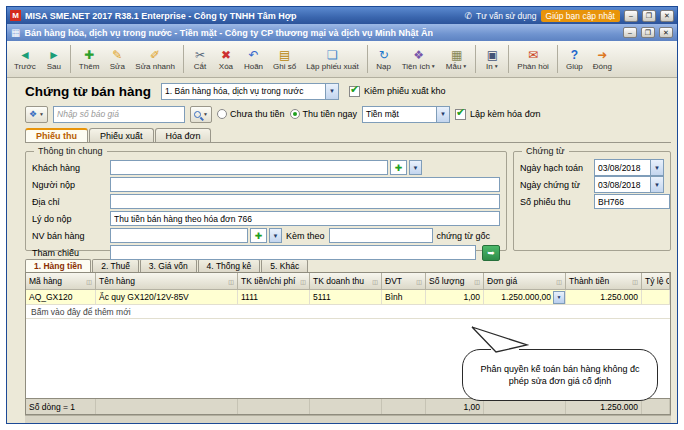 The height and width of the screenshot is (430, 684). What do you see at coordinates (168, 266) in the screenshot?
I see `tab-gia-von: 3. Giá vốn` at bounding box center [168, 266].